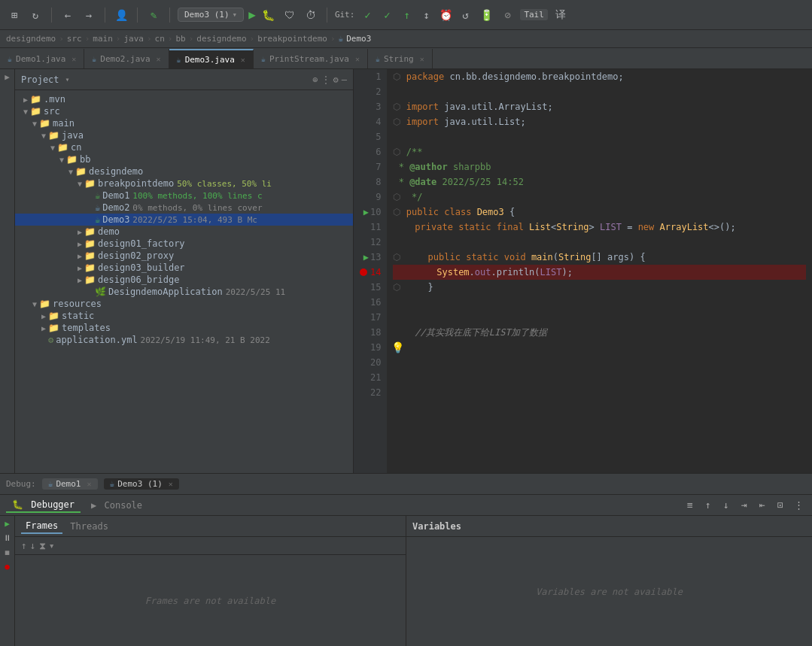  What do you see at coordinates (44, 505) in the screenshot?
I see `debugger-tab: 🐛 Debugger` at bounding box center [44, 505].